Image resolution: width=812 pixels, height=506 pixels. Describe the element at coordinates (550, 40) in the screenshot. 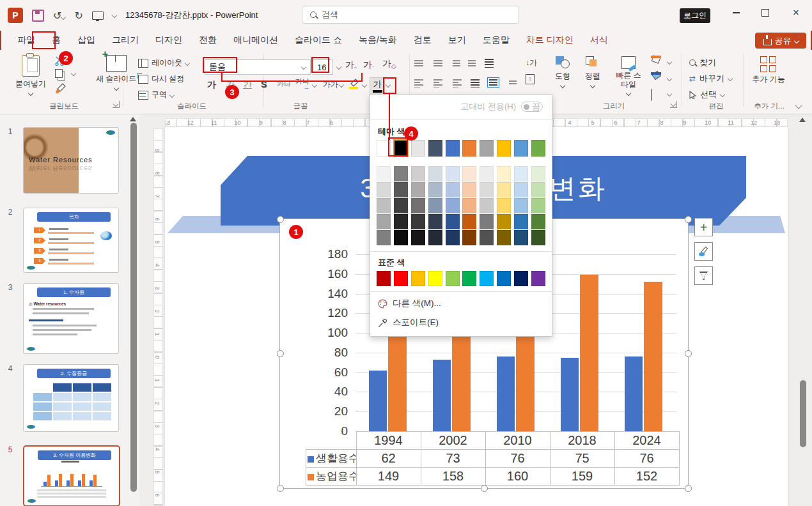

I see `tab-차트 디자인: 차트 디자인` at that location.